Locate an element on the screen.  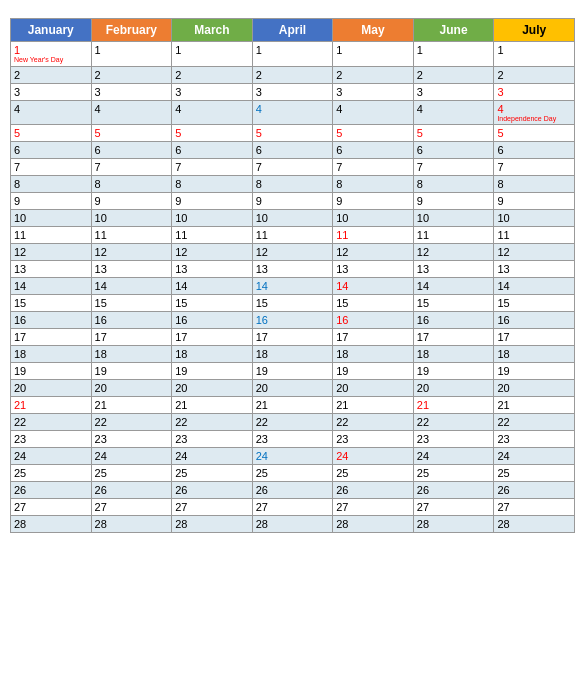
table-row: 15151515151515 is located at coordinates (293, 304).